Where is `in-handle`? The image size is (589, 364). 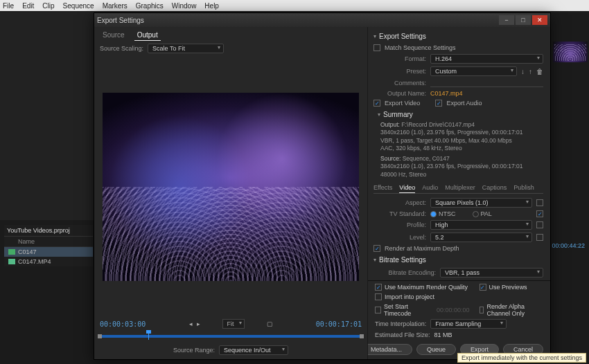
in-handle is located at coordinates (100, 336).